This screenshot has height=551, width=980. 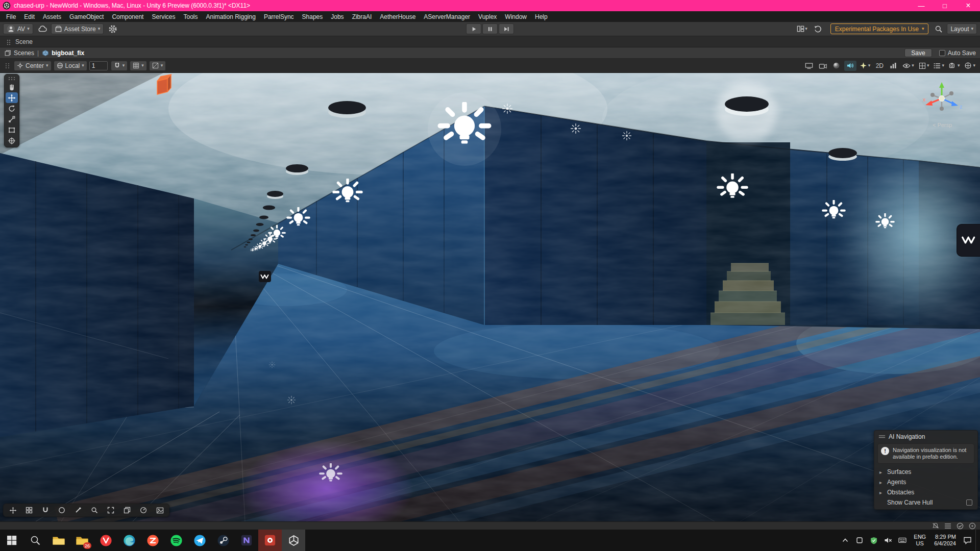 I want to click on layout-dropdown: Layout▾, so click(x=962, y=29).